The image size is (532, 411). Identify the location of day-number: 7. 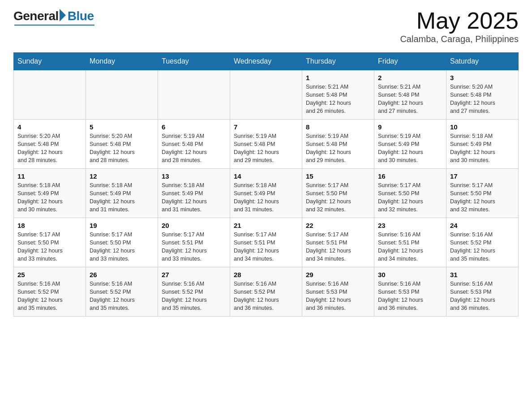
(266, 127).